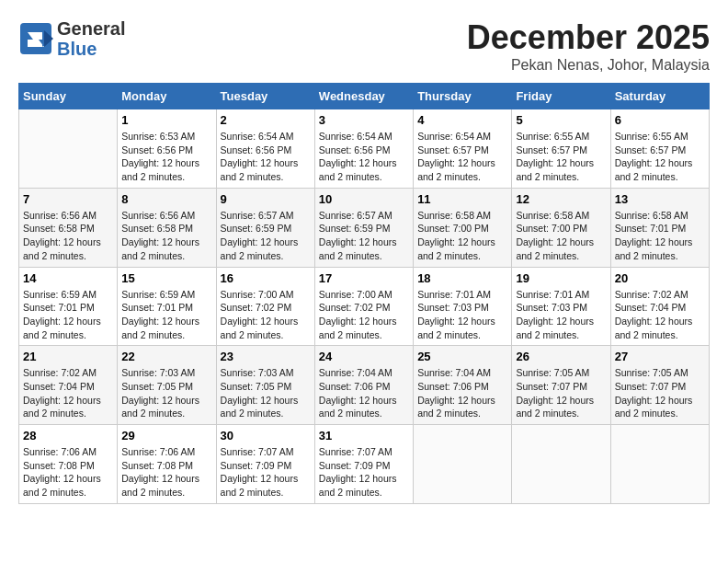  I want to click on sunrise-text: Sunrise: 7:07 AM, so click(356, 452).